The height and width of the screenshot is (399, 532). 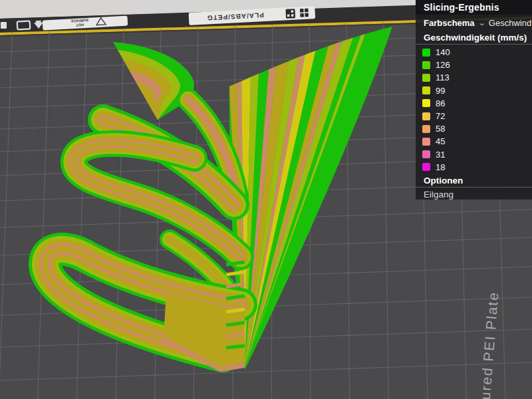 What do you see at coordinates (488, 344) in the screenshot?
I see `plate-name-text: Textured PEI Plate` at bounding box center [488, 344].